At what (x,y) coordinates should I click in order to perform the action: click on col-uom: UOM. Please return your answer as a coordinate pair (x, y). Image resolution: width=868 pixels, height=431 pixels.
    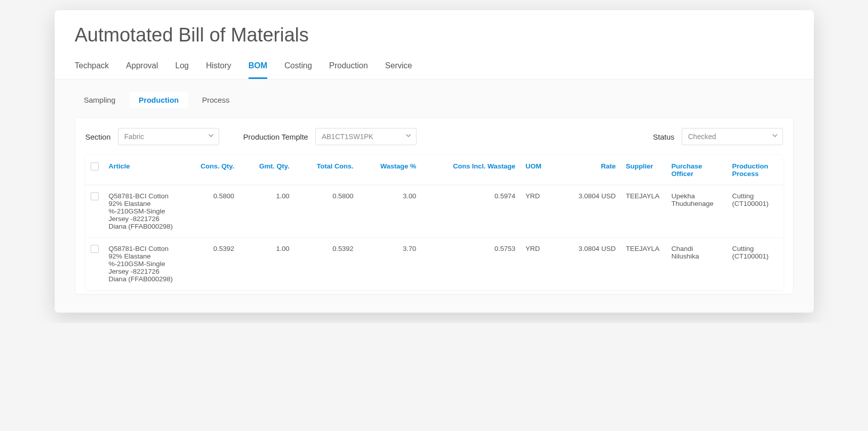
    Looking at the image, I should click on (538, 170).